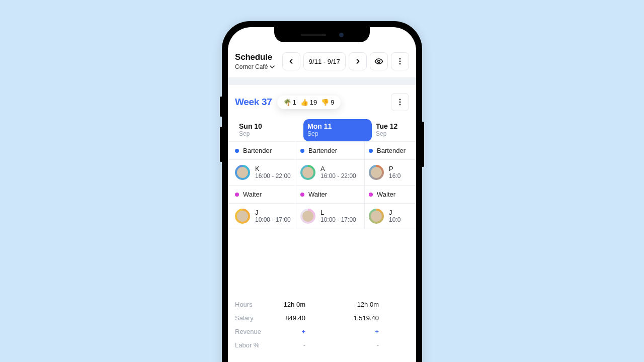 This screenshot has height=362, width=644. I want to click on day-tabs: Sun 10 Sep Mon 11 Sep Tue 12 Sep, so click(322, 128).